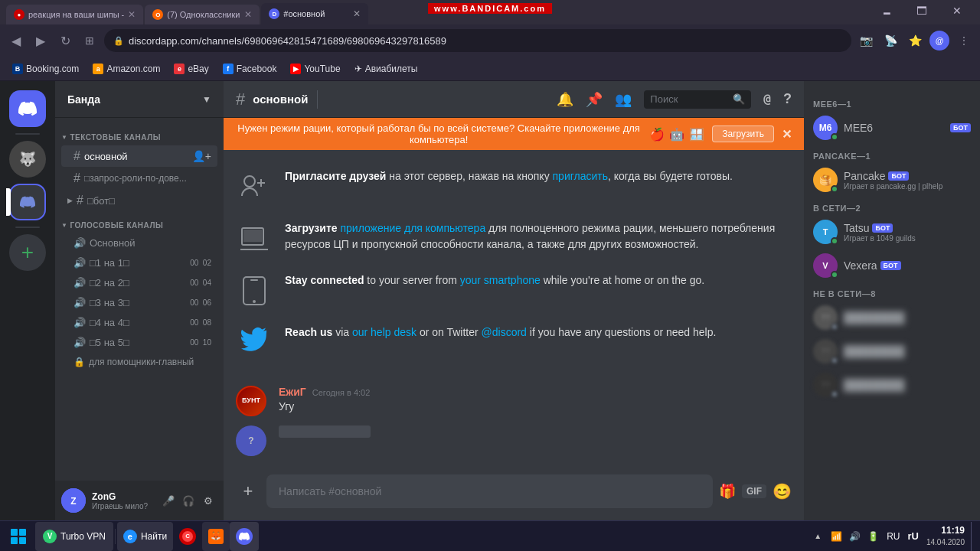 This screenshot has height=551, width=980. I want to click on header-search-box: Поиск 🔍, so click(697, 99).